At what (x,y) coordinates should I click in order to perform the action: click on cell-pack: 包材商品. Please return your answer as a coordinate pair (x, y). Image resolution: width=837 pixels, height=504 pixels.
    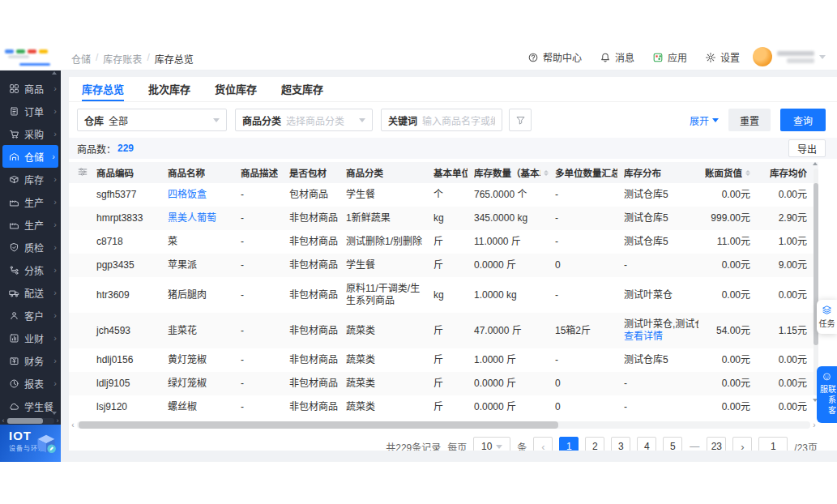
    Looking at the image, I should click on (314, 194).